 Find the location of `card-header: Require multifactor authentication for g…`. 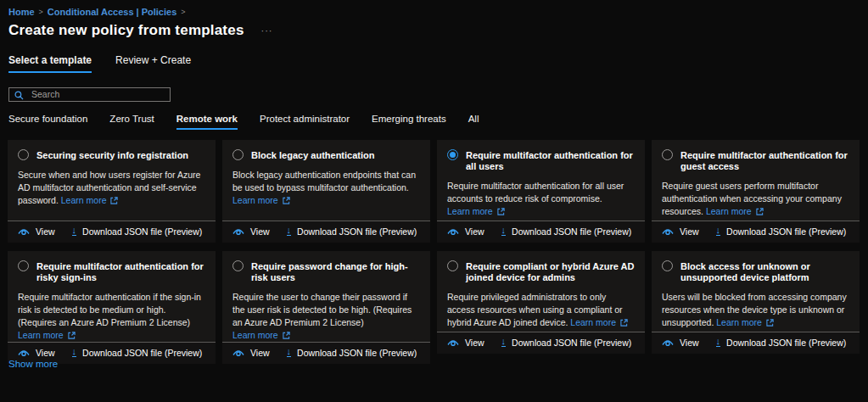

card-header: Require multifactor authentication for g… is located at coordinates (755, 161).